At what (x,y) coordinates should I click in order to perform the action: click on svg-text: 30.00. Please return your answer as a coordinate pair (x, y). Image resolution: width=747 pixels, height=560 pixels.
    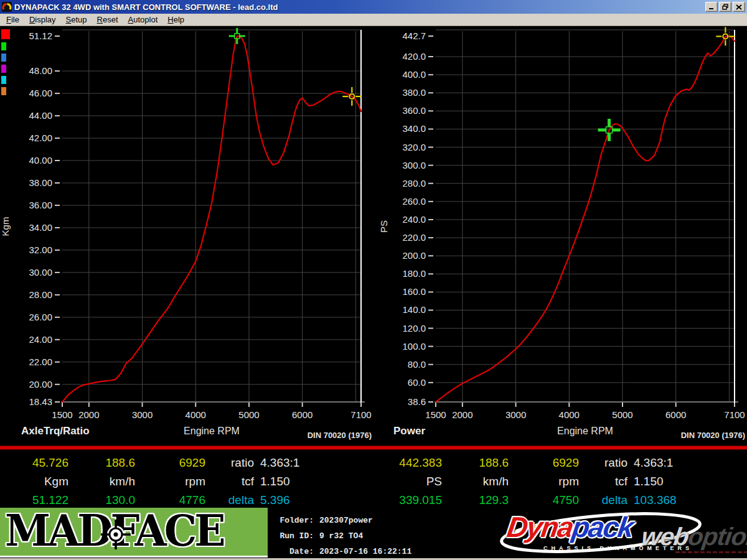
    Looking at the image, I should click on (40, 273).